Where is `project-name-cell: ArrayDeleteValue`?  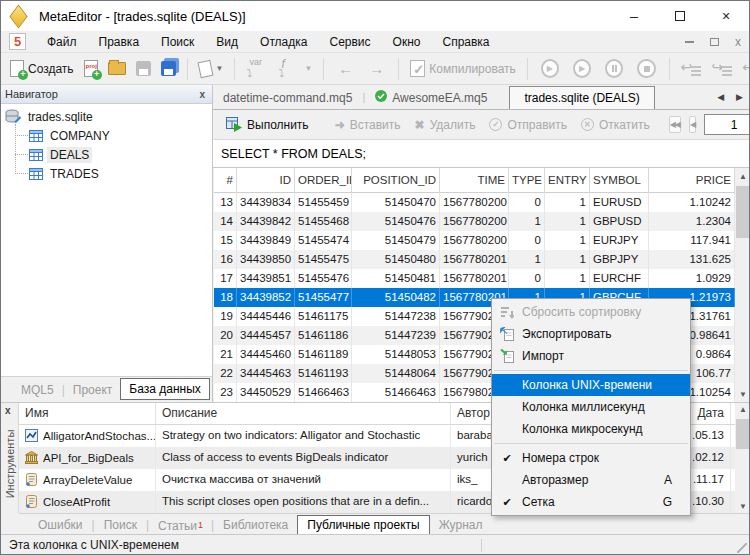
project-name-cell: ArrayDeleteValue is located at coordinates (88, 480).